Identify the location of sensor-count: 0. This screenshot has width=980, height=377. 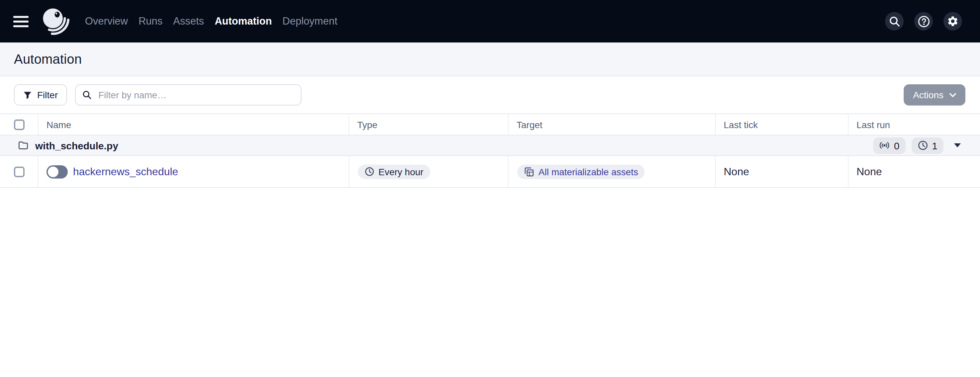
(897, 145).